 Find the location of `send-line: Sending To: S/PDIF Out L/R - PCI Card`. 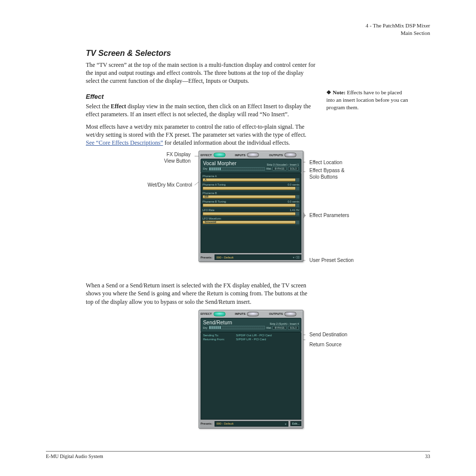

send-line: Sending To: S/PDIF Out L/R - PCI Card is located at coordinates (251, 335).